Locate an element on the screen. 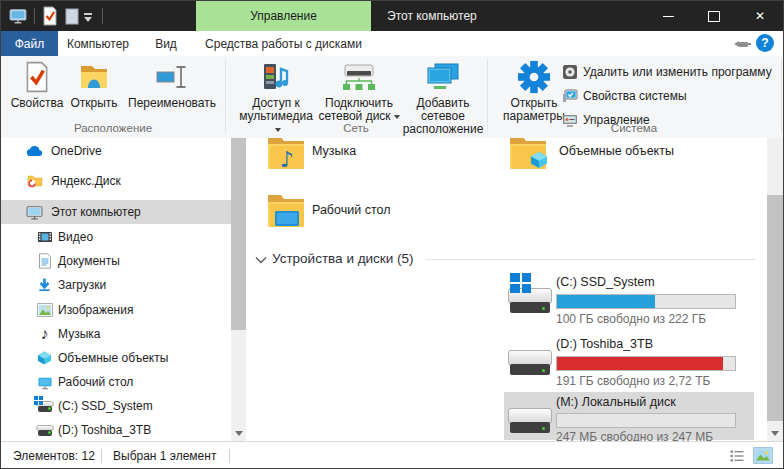 The width and height of the screenshot is (784, 469). rename-icon is located at coordinates (172, 77).